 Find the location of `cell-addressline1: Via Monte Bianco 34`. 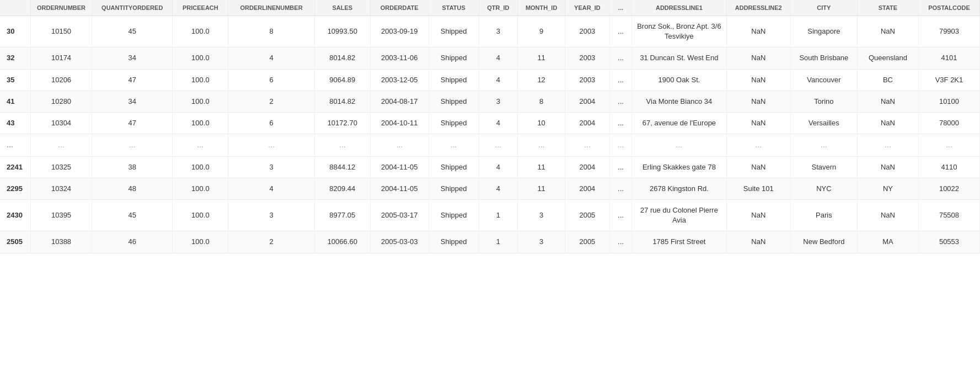

cell-addressline1: Via Monte Bianco 34 is located at coordinates (679, 102).